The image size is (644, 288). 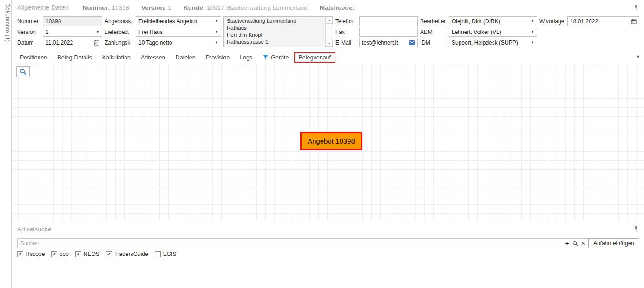 I want to click on add-icon, so click(x=567, y=243).